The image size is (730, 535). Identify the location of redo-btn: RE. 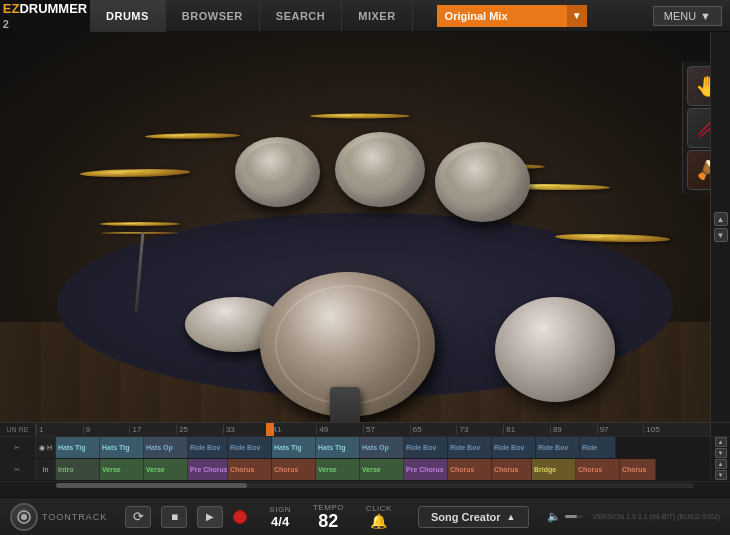
(24, 430).